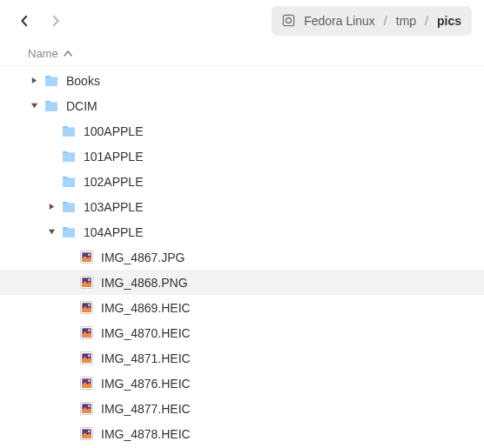 The image size is (484, 448). What do you see at coordinates (242, 231) in the screenshot?
I see `folder-row: 104APPLE` at bounding box center [242, 231].